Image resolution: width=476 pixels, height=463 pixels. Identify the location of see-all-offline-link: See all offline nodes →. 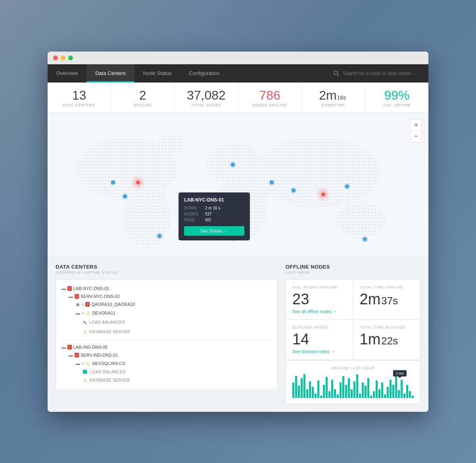
(320, 311).